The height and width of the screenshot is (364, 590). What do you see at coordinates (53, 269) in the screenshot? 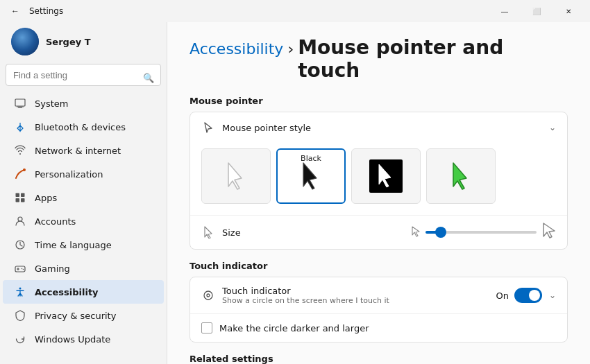
I see `sidebar-label-gaming: Gaming` at bounding box center [53, 269].